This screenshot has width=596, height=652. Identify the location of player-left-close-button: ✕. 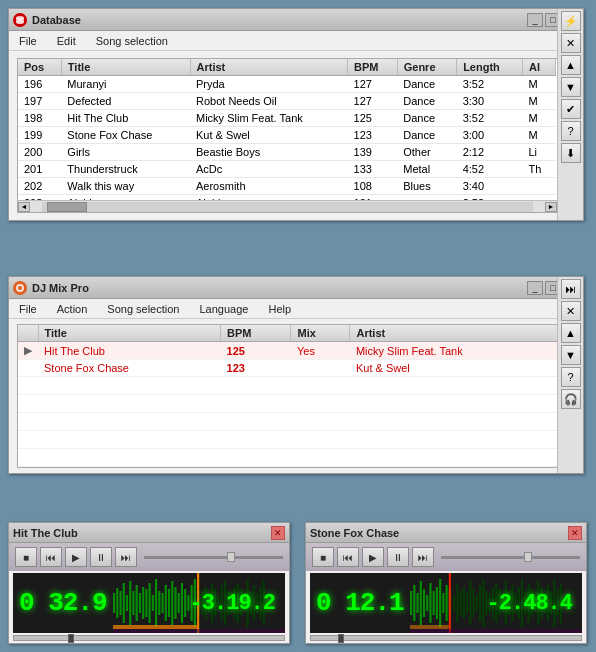
(278, 533).